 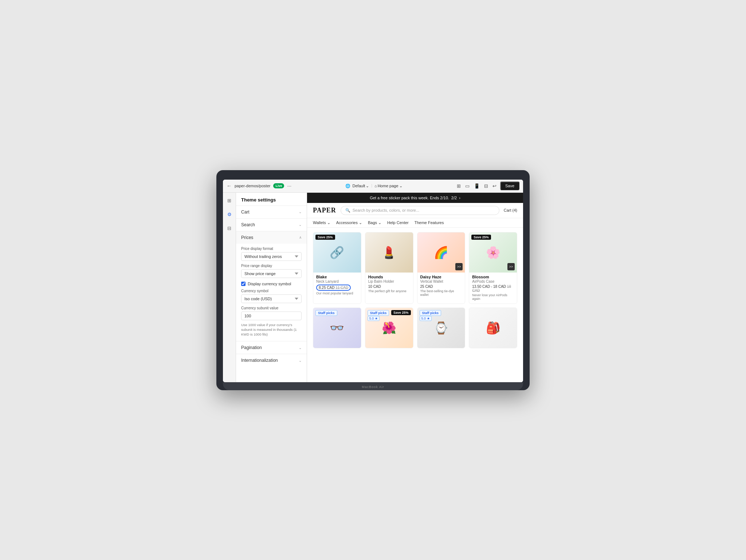 What do you see at coordinates (337, 285) in the screenshot?
I see `product-info-blake: Blake Neck Lanyard 8.25 CAD 11 CAD Our m…` at bounding box center [337, 285].